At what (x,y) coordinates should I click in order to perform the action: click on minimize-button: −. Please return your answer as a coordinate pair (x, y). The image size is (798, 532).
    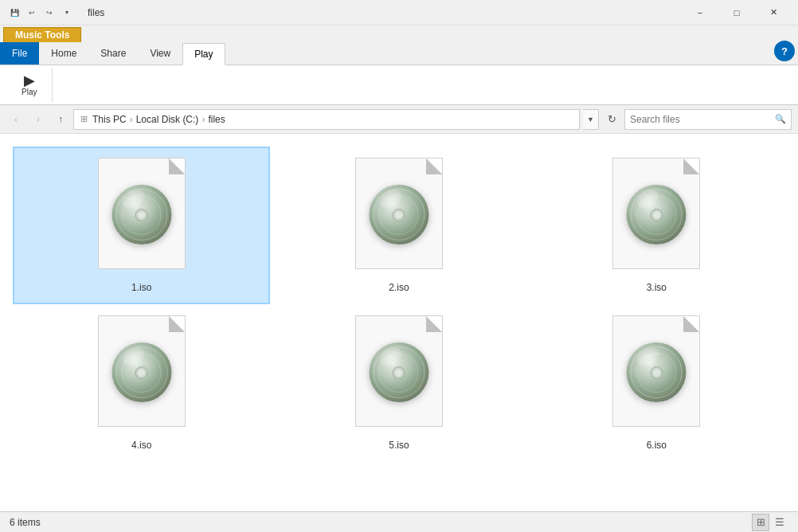
    Looking at the image, I should click on (700, 13).